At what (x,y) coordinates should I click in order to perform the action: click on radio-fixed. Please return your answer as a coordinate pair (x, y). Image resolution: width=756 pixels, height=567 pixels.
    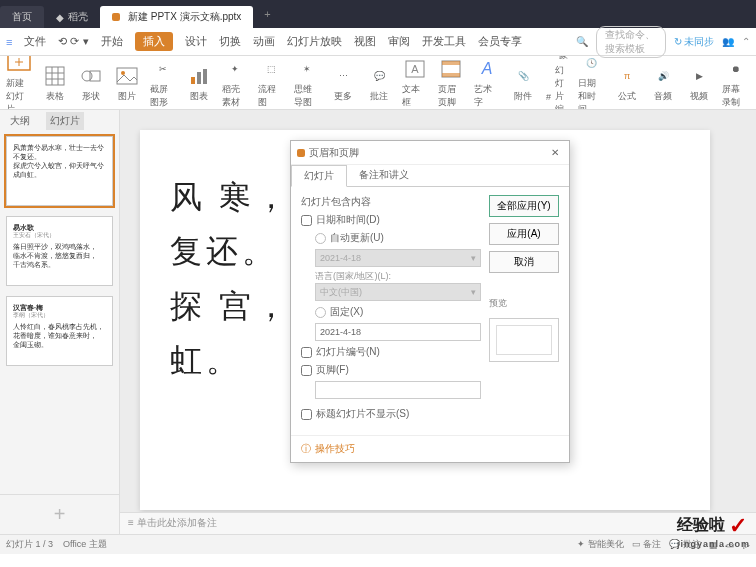
    Looking at the image, I should click on (320, 312).